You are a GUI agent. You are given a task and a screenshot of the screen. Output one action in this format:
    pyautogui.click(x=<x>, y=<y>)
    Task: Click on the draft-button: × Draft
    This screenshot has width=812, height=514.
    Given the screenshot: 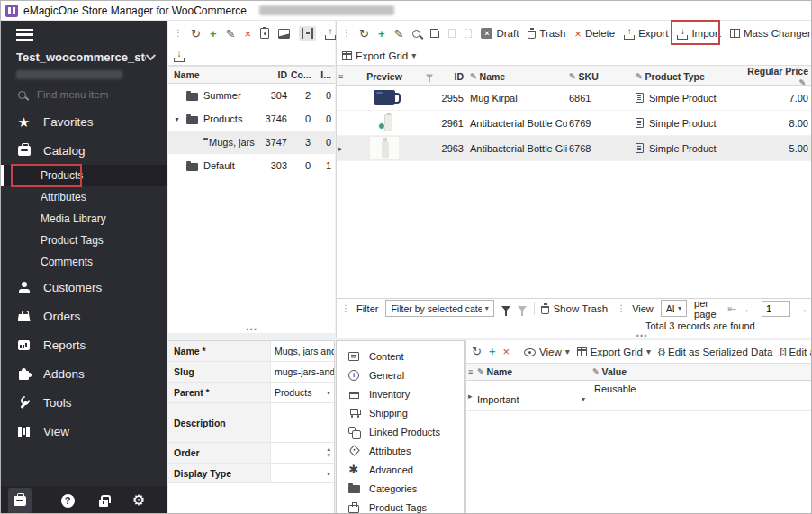 What is the action you would take?
    pyautogui.click(x=500, y=33)
    